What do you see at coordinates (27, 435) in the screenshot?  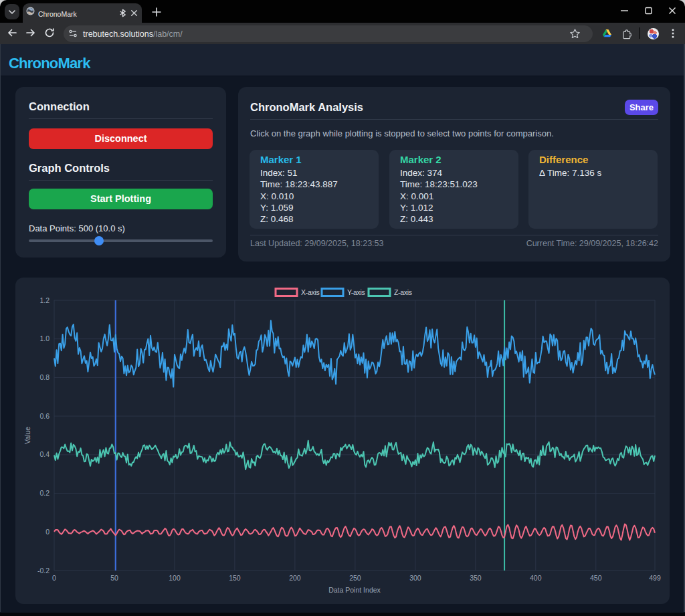 I see `svg-text: Value` at bounding box center [27, 435].